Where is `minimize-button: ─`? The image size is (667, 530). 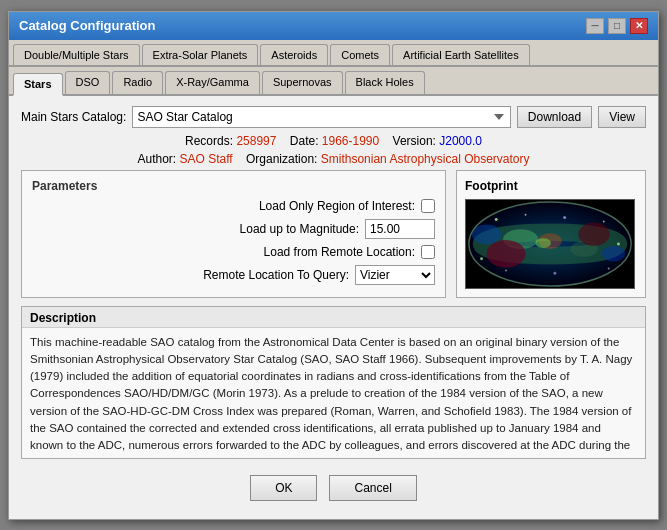
minimize-button: ─ is located at coordinates (595, 26).